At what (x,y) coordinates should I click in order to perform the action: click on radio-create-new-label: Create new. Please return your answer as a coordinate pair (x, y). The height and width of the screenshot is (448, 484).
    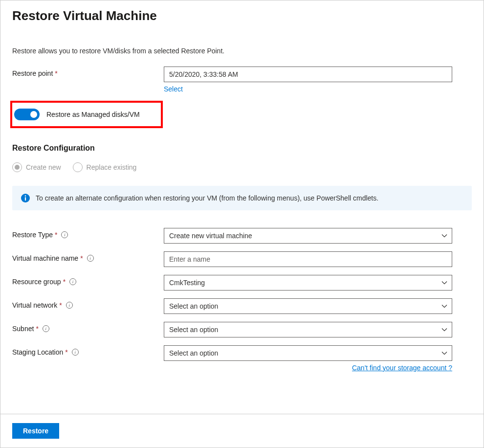
    Looking at the image, I should click on (44, 167).